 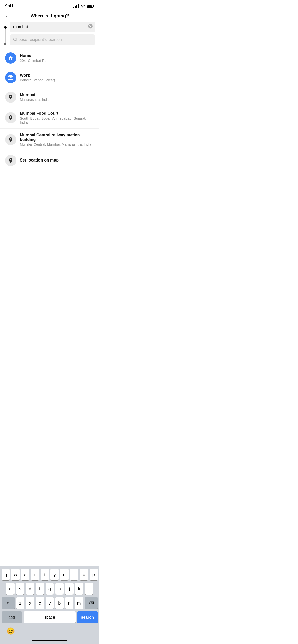 I want to click on status-icons, so click(x=84, y=6).